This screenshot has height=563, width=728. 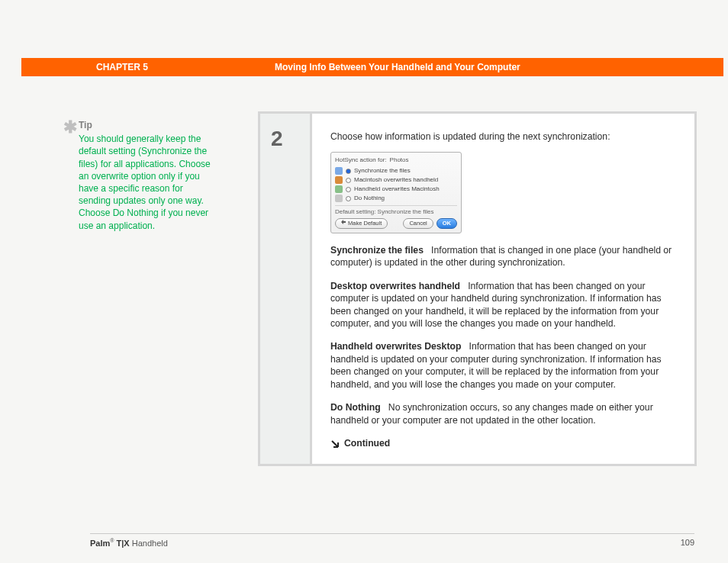 I want to click on tip-body: You should generally keep the default se…, so click(x=147, y=182).